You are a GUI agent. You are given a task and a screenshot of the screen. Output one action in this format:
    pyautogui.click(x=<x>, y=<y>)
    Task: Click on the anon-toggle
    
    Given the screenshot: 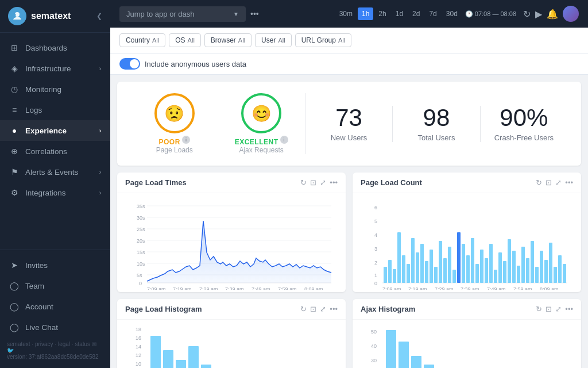 What is the action you would take?
    pyautogui.click(x=130, y=64)
    